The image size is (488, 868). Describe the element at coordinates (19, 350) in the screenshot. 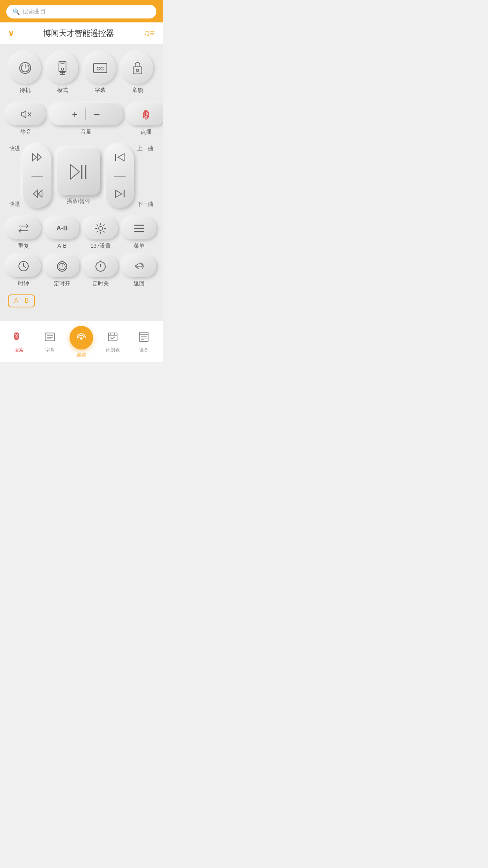

I see `search-nav-label: 搜索` at that location.